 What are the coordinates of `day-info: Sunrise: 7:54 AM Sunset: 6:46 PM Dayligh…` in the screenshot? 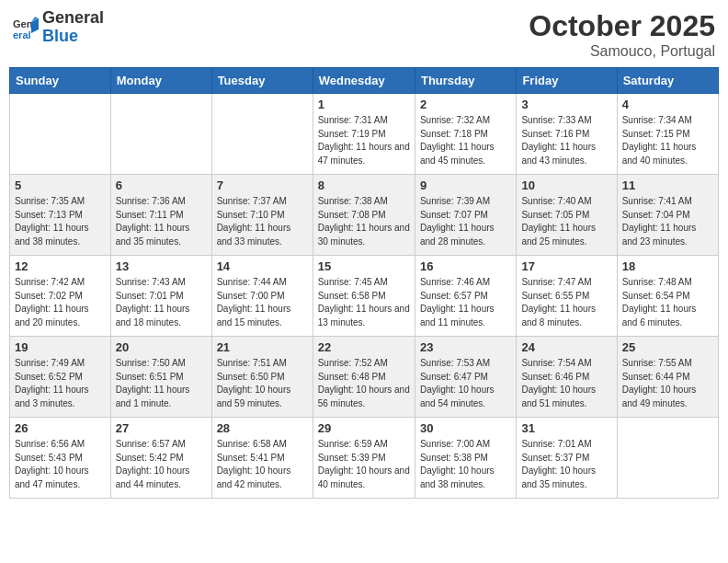 It's located at (566, 384).